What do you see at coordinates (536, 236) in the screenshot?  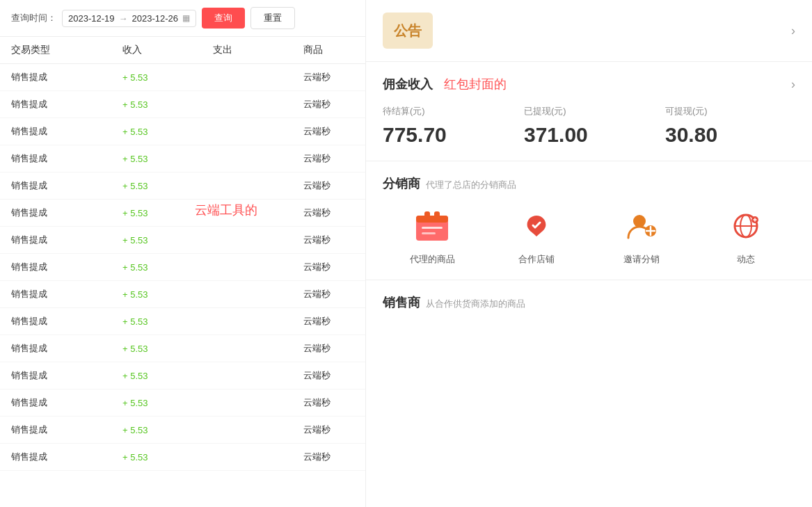 I see `dist-item-shop: 合作店铺` at bounding box center [536, 236].